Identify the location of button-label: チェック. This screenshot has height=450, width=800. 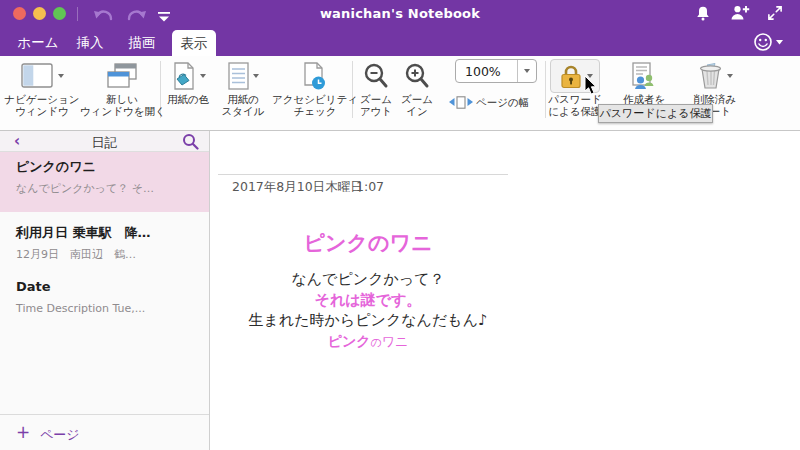
(315, 112).